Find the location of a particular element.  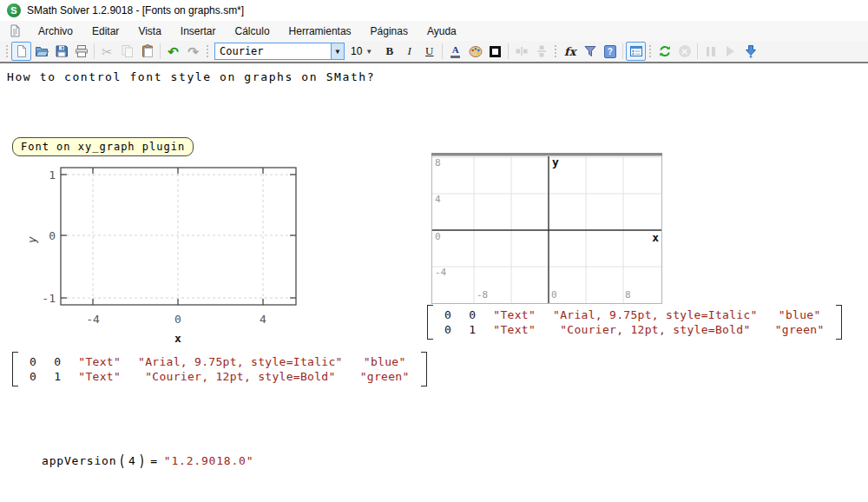

left-plot-xtick: 4 is located at coordinates (263, 320).